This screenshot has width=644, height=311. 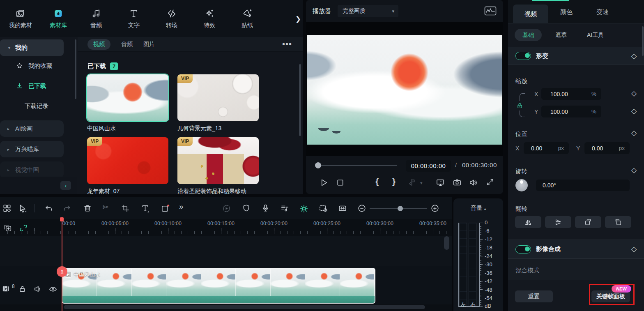 I want to click on seek-handle, so click(x=318, y=165).